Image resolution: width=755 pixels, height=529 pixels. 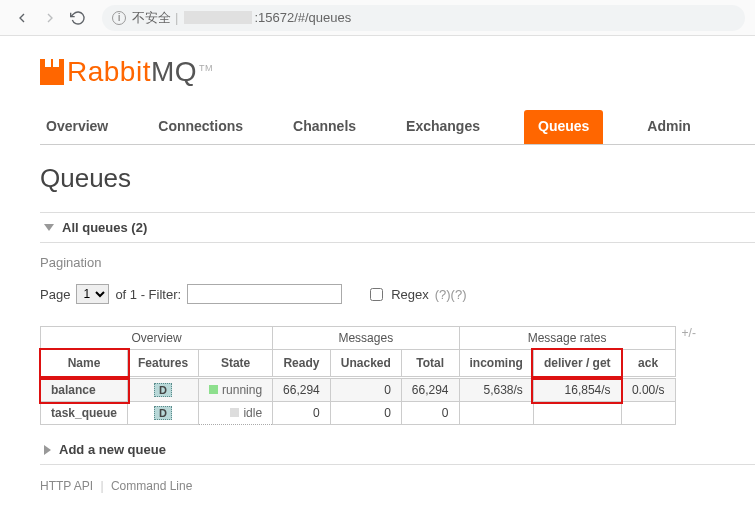 What do you see at coordinates (302, 364) in the screenshot?
I see `col-ready: Ready` at bounding box center [302, 364].